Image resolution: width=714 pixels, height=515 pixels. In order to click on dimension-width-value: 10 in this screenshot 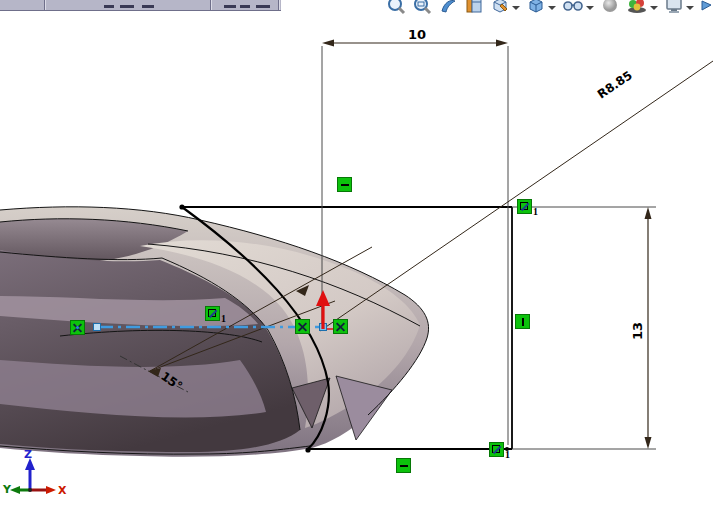, I will do `click(417, 34)`.